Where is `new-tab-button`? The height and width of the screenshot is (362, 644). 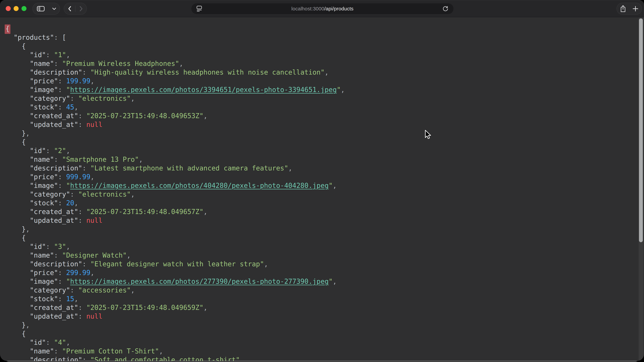 new-tab-button is located at coordinates (636, 9).